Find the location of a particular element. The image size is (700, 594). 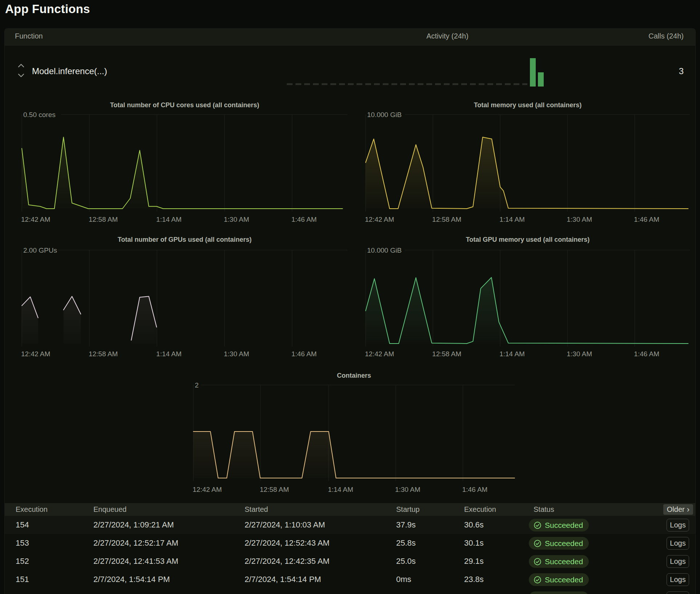

execution-duration-cell: 29.1s is located at coordinates (474, 561).